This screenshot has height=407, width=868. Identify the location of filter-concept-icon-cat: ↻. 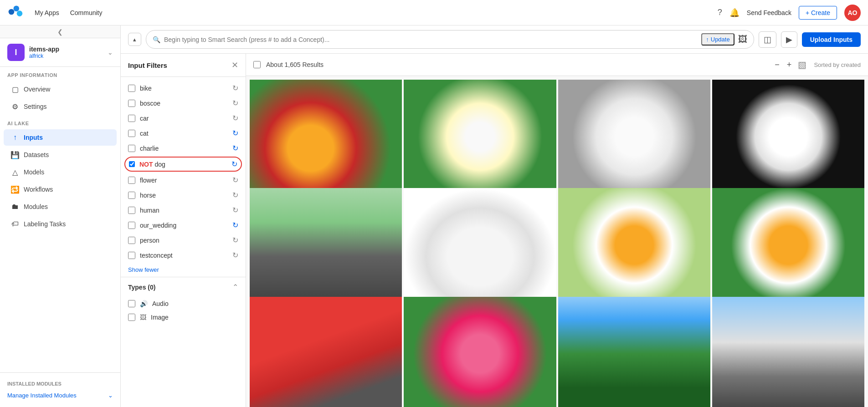
(235, 133).